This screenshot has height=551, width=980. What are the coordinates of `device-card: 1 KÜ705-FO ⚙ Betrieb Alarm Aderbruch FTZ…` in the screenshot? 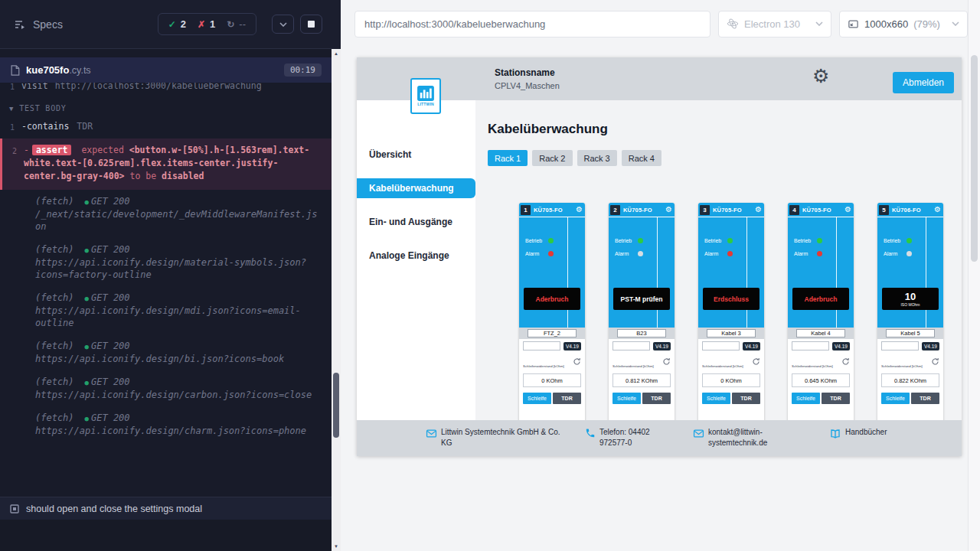 It's located at (552, 311).